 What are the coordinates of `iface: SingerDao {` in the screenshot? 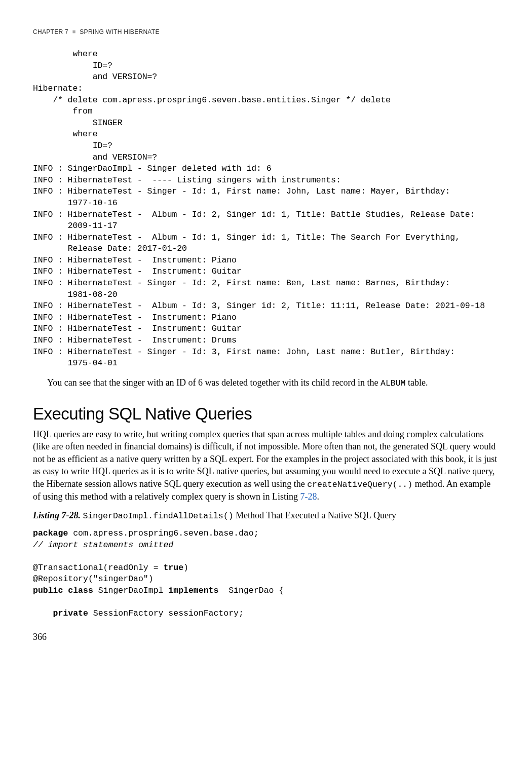 It's located at (251, 591).